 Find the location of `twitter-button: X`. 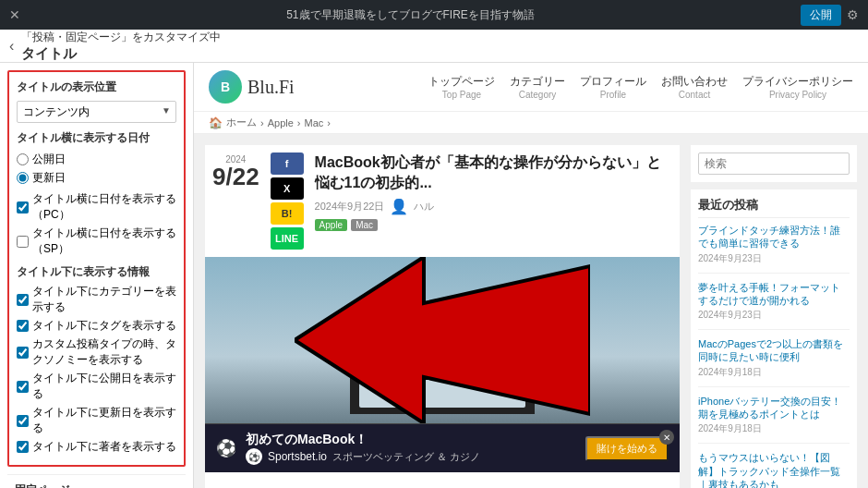

twitter-button: X is located at coordinates (287, 189).